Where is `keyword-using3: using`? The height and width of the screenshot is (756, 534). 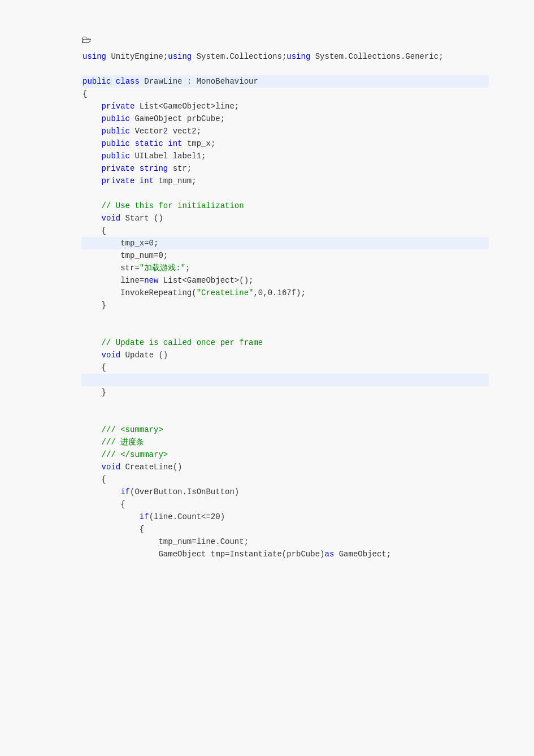
keyword-using3: using is located at coordinates (298, 57).